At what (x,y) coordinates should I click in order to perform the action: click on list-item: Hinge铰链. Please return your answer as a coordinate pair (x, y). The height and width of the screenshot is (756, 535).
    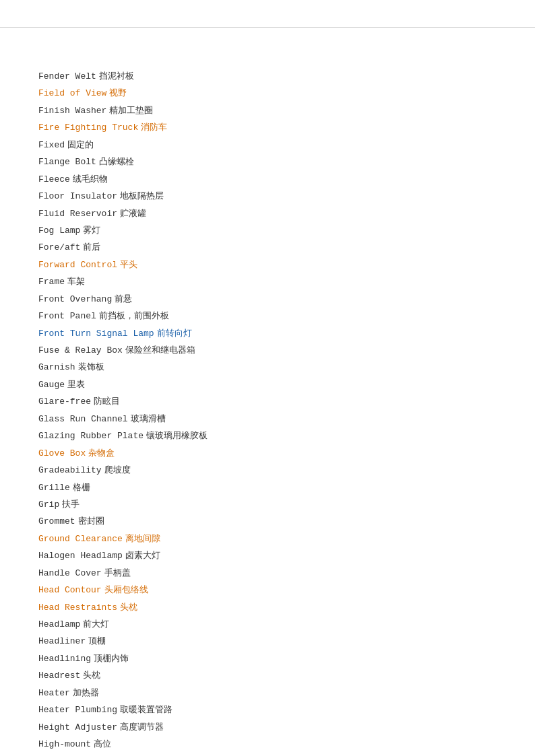
    Looking at the image, I should click on (268, 755).